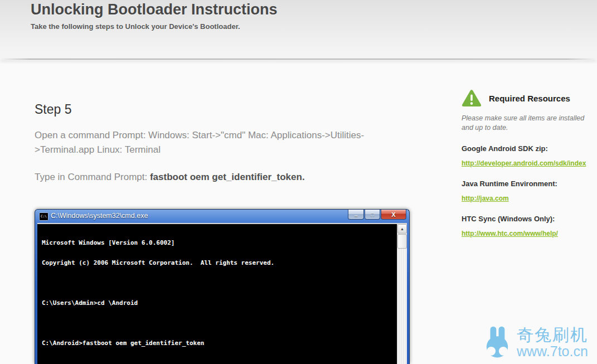 The height and width of the screenshot is (364, 597). I want to click on resource-link-java: http://java.com, so click(485, 198).